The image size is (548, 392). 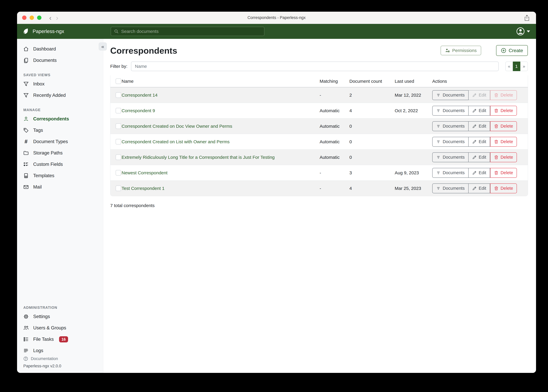 I want to click on sidebar-collapse-button: «, so click(x=103, y=46).